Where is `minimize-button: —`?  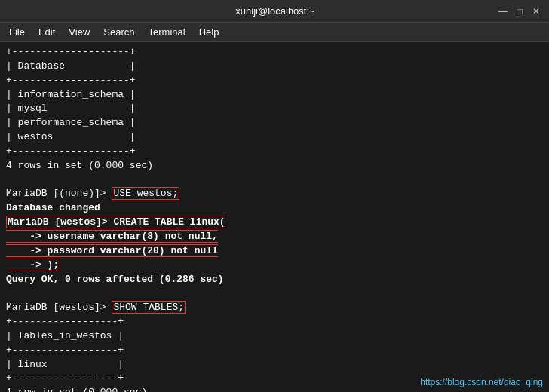 minimize-button: — is located at coordinates (503, 11).